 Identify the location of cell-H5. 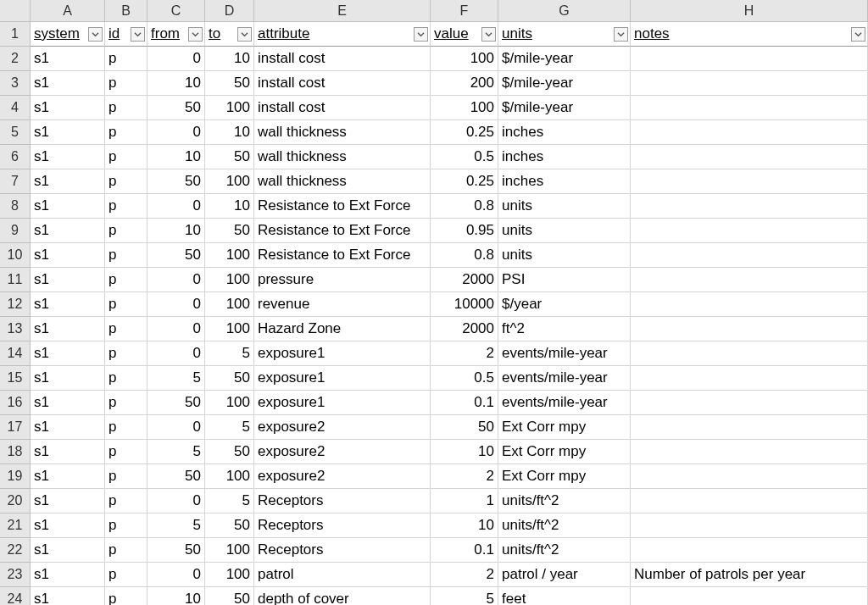
(749, 132).